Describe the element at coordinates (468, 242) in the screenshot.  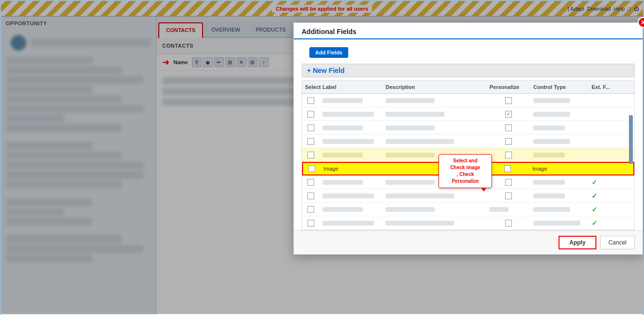
I see `modal-footer: Apply Cancel` at that location.